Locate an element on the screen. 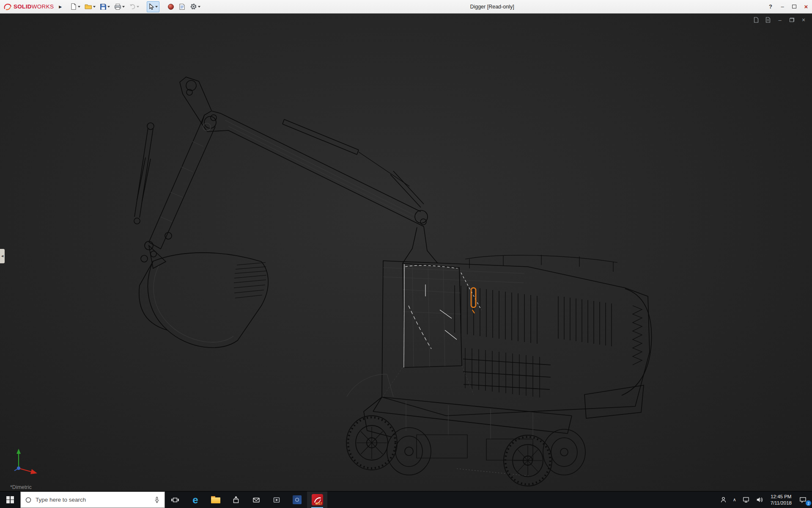  network-icon is located at coordinates (746, 500).